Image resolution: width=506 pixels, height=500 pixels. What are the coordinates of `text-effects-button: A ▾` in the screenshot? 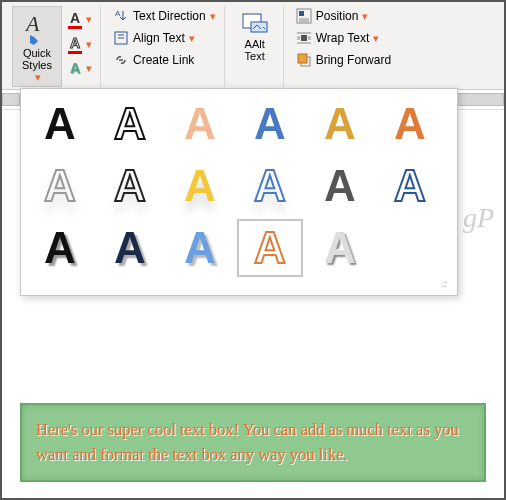 It's located at (79, 68).